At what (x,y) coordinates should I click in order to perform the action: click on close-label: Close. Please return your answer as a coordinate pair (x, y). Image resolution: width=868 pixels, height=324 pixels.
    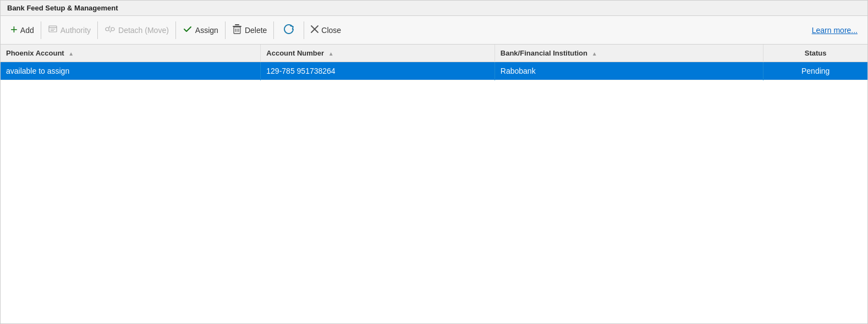
    Looking at the image, I should click on (331, 30).